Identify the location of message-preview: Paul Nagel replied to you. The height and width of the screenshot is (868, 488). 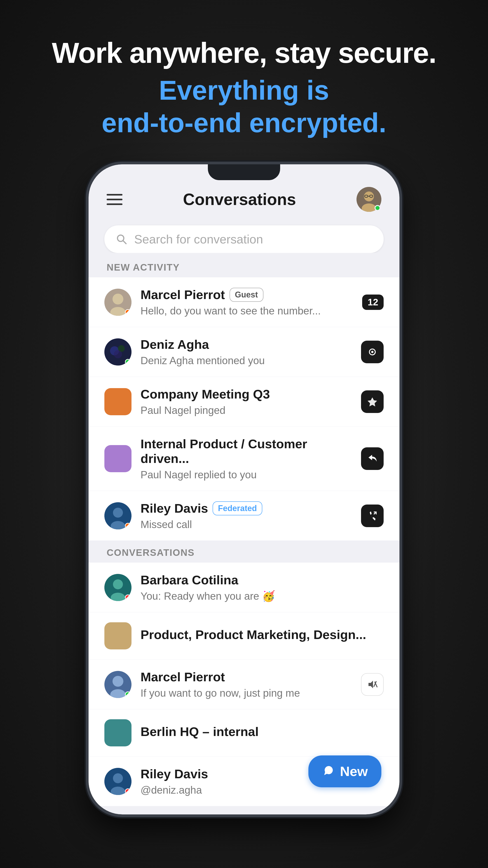
(246, 475).